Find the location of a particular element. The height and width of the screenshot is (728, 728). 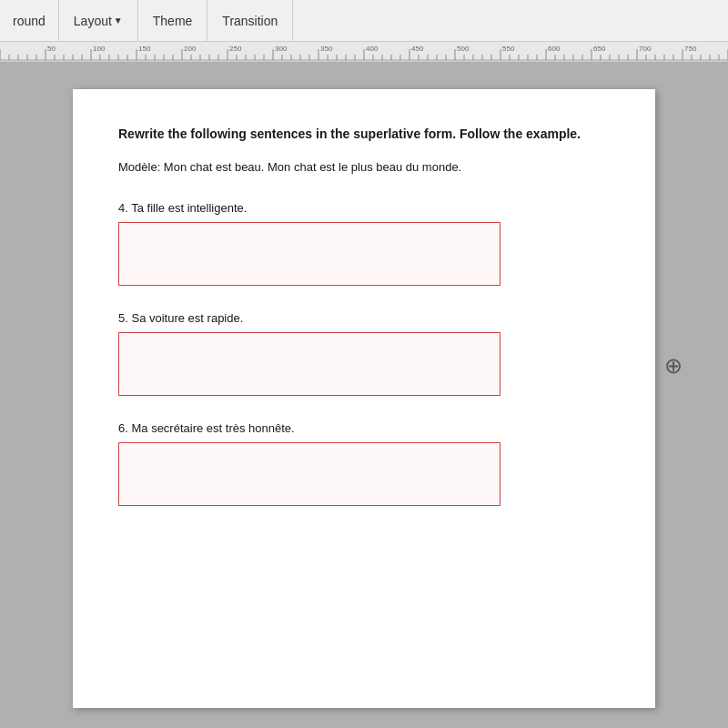

svg-text: 700 is located at coordinates (645, 49).